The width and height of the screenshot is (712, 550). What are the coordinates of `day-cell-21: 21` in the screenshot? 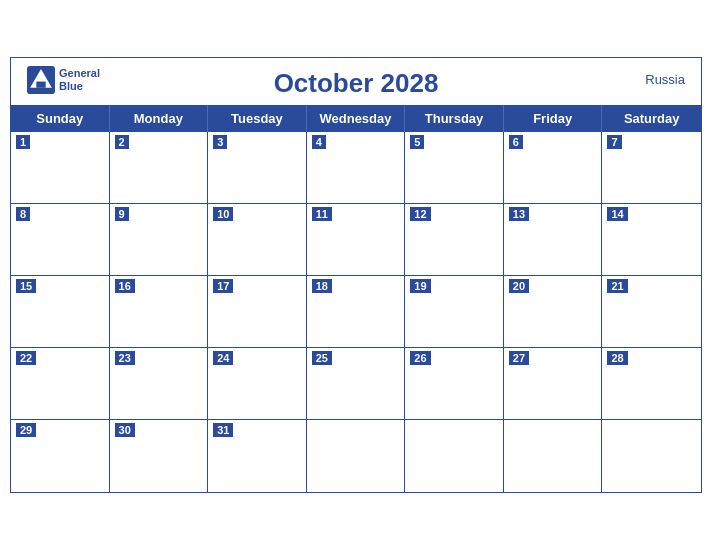 It's located at (652, 312).